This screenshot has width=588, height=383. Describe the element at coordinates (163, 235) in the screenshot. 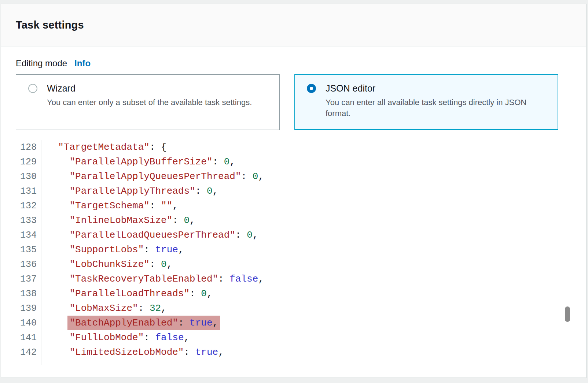

I see `line-segment: "ParallelLoadQueuesPerThread": 0,` at that location.